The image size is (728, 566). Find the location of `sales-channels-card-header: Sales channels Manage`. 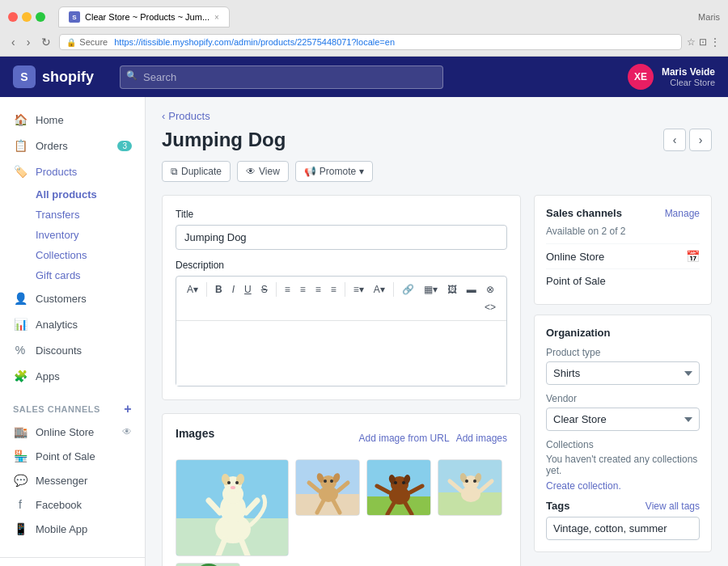

sales-channels-card-header: Sales channels Manage is located at coordinates (623, 213).